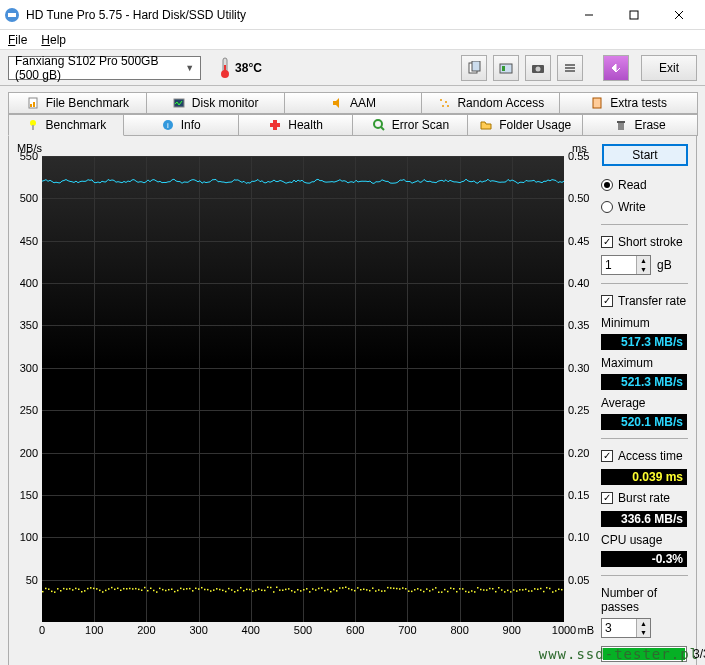 This screenshot has width=705, height=665. What do you see at coordinates (275, 125) in the screenshot?
I see `health-icon` at bounding box center [275, 125].